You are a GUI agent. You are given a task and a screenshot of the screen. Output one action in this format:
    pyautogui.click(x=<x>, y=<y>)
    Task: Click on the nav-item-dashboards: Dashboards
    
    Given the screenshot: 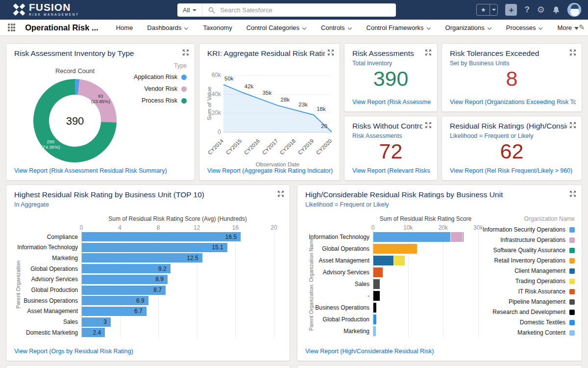 What is the action you would take?
    pyautogui.click(x=168, y=27)
    